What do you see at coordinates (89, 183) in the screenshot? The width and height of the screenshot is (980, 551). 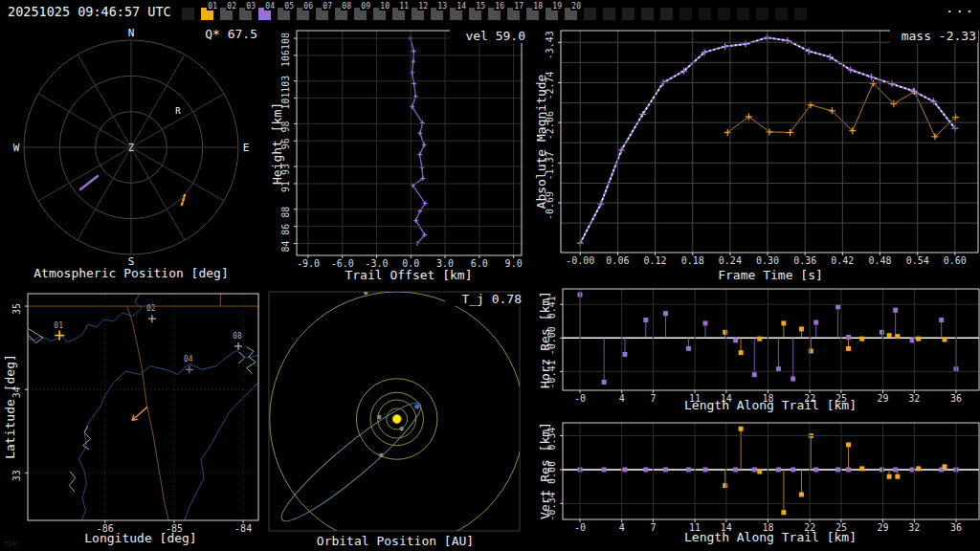 I see `meteor-trail-purple` at bounding box center [89, 183].